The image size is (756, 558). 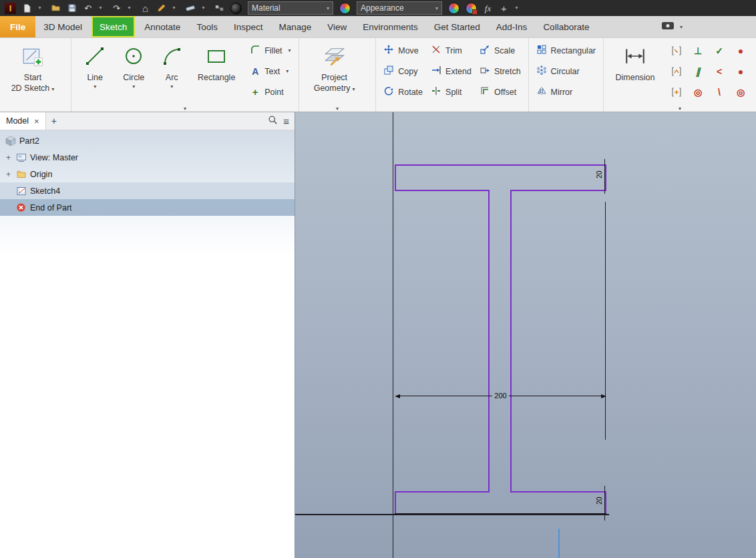 What do you see at coordinates (600, 501) in the screenshot?
I see `dimension-20-bottom-text: 20` at bounding box center [600, 501].